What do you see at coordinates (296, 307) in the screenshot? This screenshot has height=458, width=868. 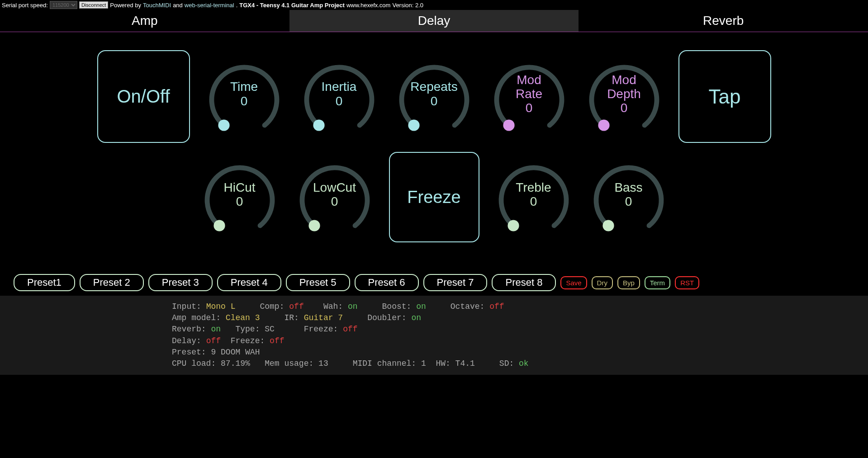 I see `term-comp-value: off` at bounding box center [296, 307].